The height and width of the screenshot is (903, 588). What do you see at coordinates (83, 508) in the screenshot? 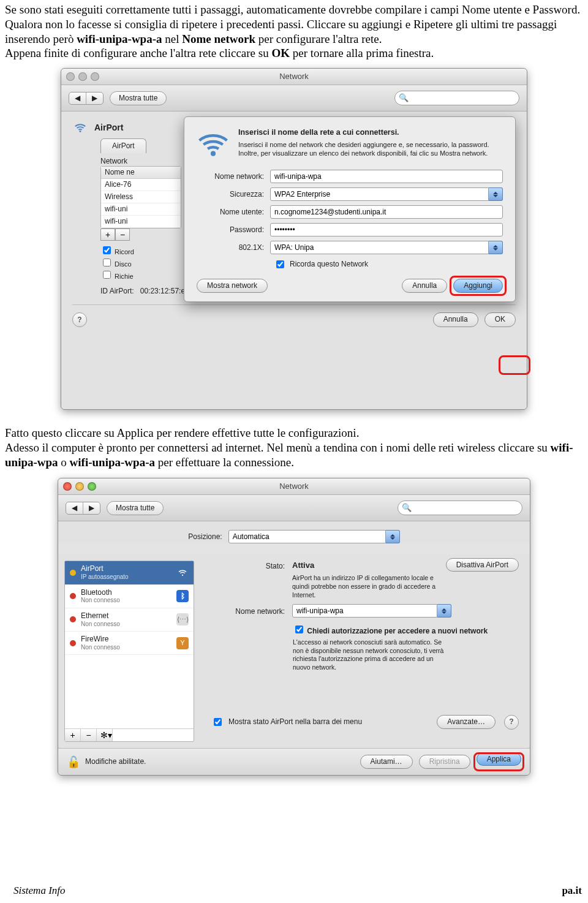
I see `nav-back-forward: ◀▶` at bounding box center [83, 508].